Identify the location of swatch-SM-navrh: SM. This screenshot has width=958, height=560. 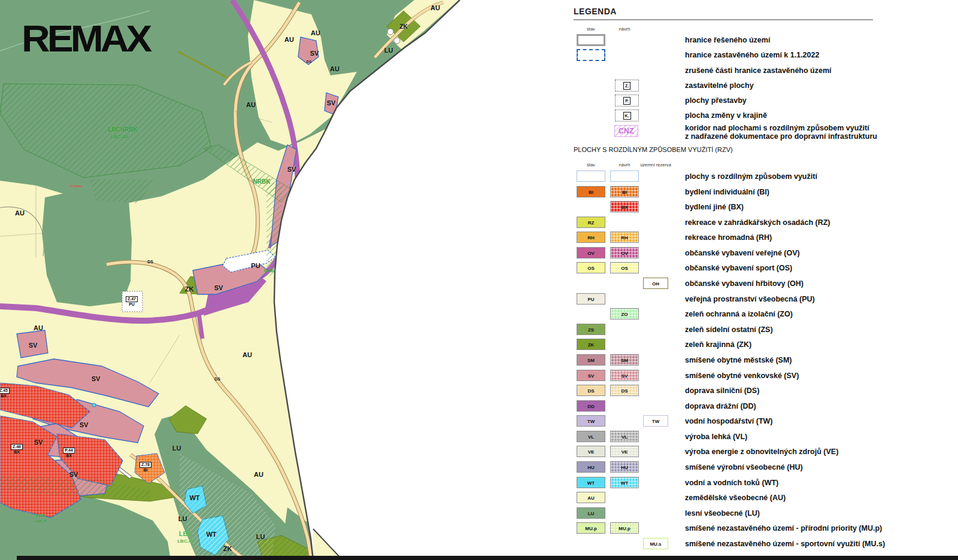
(624, 360).